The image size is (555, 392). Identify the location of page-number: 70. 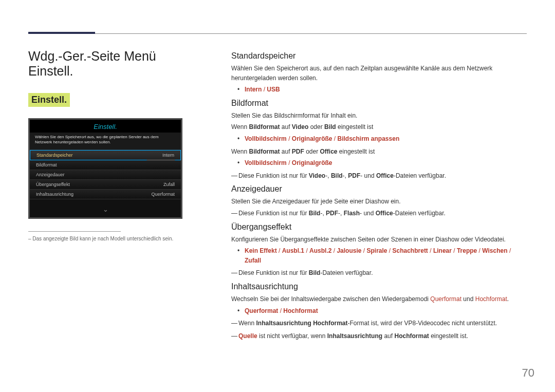
(528, 373).